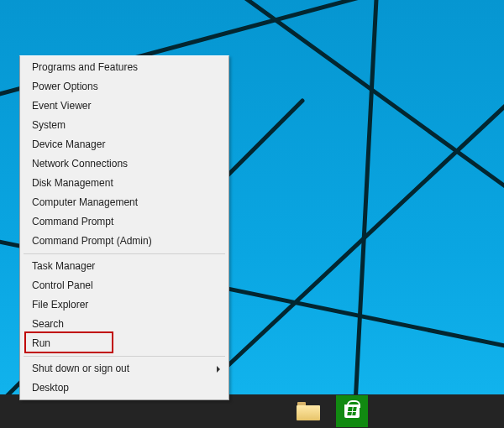  I want to click on menu-item-label: Task Manager, so click(64, 266).